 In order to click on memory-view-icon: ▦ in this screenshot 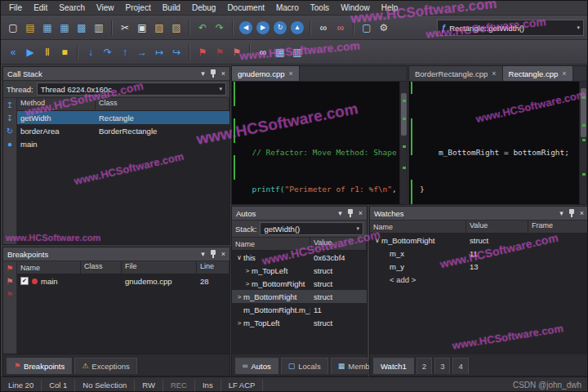, I will do `click(280, 52)`.